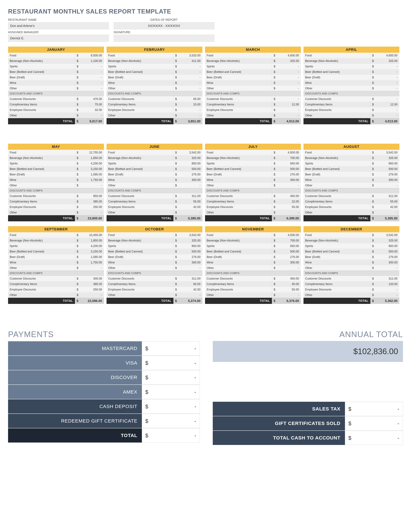 This screenshot has height=532, width=411. What do you see at coordinates (191, 99) in the screenshot?
I see `row-value: 65.00` at bounding box center [191, 99].